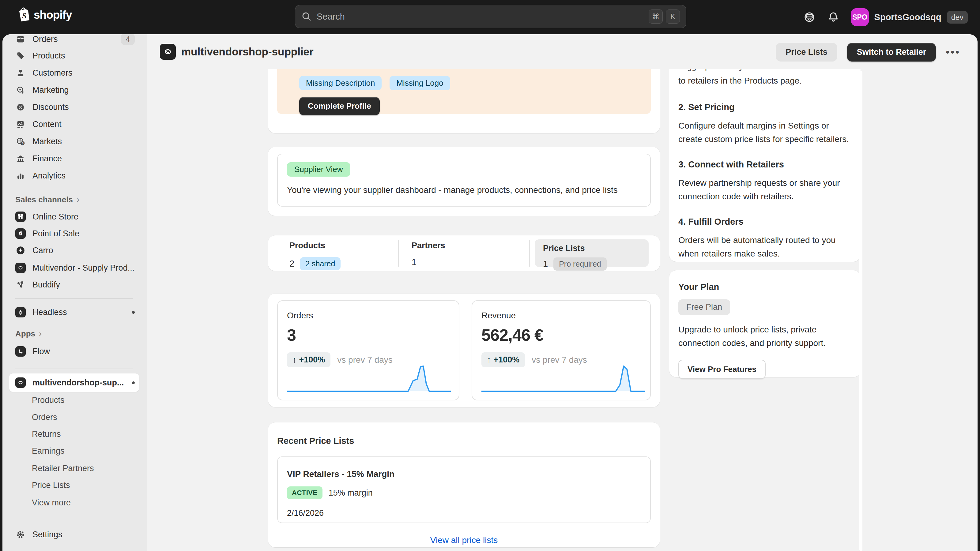  What do you see at coordinates (21, 159) in the screenshot?
I see `finance-bank-icon` at bounding box center [21, 159].